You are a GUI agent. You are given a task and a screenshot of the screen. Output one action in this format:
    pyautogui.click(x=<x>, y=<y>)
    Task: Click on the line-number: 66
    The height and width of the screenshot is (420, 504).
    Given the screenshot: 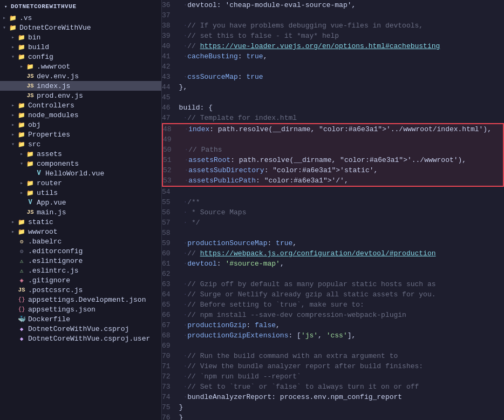 What is the action you would take?
    pyautogui.click(x=171, y=315)
    